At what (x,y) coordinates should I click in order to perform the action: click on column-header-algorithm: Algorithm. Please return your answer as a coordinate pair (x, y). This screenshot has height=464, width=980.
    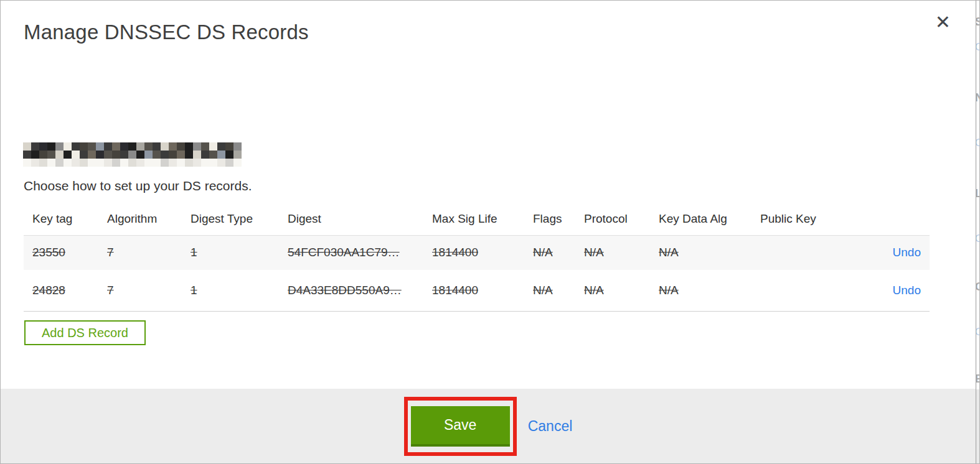
    Looking at the image, I should click on (140, 223).